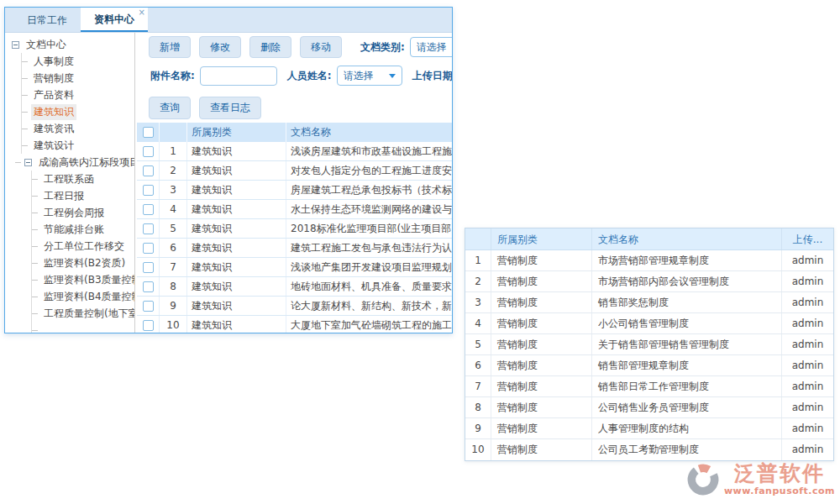 This screenshot has width=840, height=504. What do you see at coordinates (270, 47) in the screenshot?
I see `delete-button: 删除` at bounding box center [270, 47].